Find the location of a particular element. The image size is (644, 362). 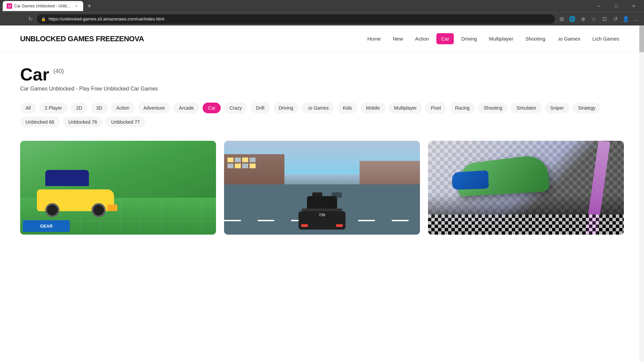

address-bar: 🔒 is located at coordinates (296, 19).